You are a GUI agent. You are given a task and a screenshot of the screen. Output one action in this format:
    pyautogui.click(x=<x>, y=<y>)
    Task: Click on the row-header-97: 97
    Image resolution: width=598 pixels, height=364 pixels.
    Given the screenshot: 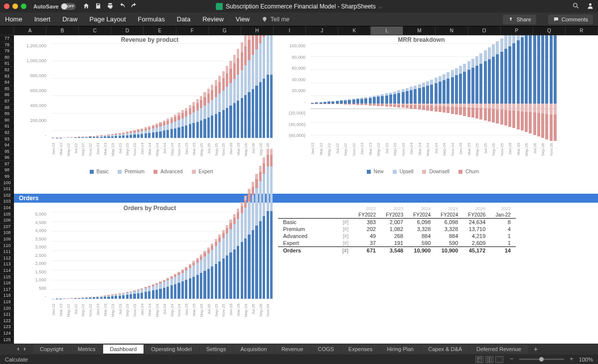 What is the action you would take?
    pyautogui.click(x=7, y=164)
    